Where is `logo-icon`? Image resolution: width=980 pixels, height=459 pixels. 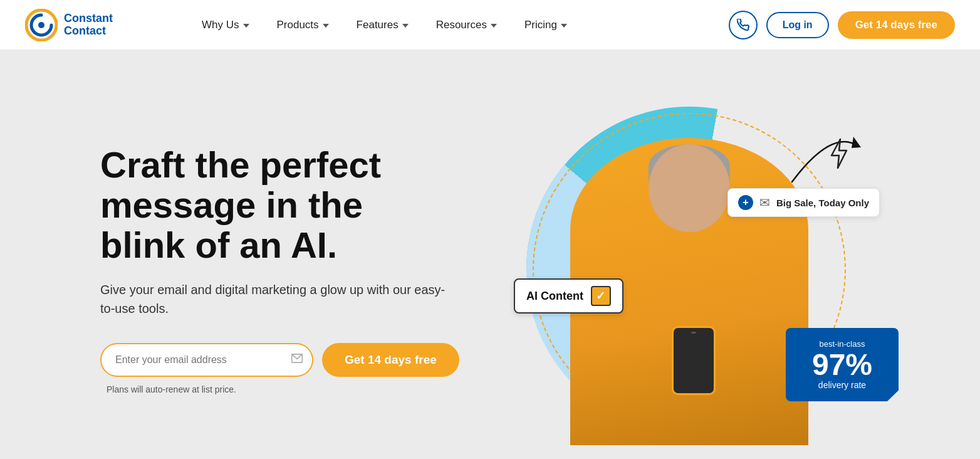 logo-icon is located at coordinates (41, 25).